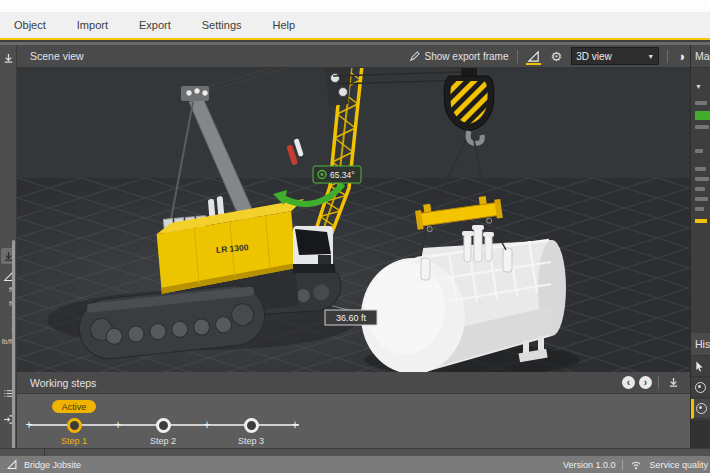  What do you see at coordinates (74, 406) in the screenshot?
I see `active-step-badge: Active` at bounding box center [74, 406].